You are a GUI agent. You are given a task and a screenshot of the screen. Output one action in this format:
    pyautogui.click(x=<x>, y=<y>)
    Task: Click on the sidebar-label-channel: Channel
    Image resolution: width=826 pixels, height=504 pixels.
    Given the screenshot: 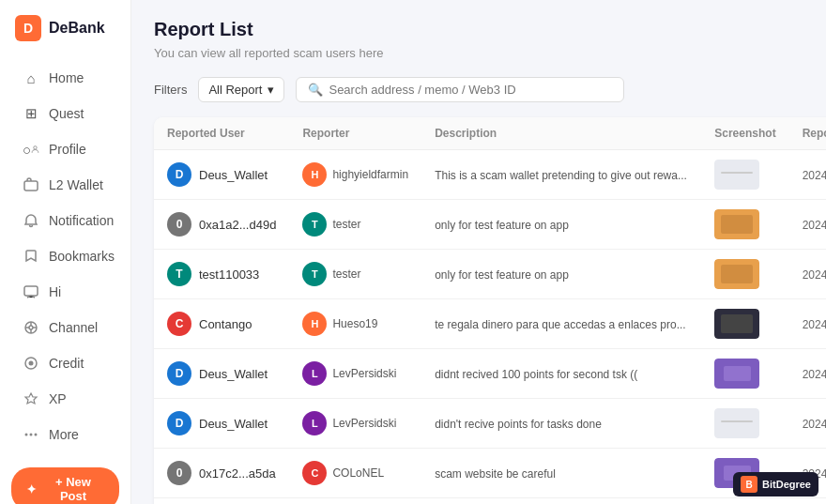 What is the action you would take?
    pyautogui.click(x=73, y=328)
    